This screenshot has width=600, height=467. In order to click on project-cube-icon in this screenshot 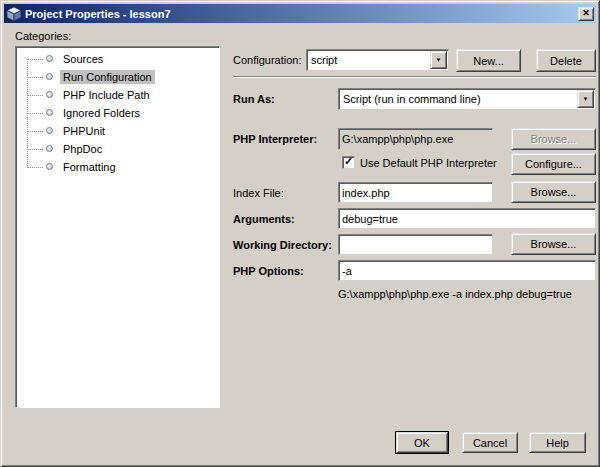, I will do `click(14, 14)`.